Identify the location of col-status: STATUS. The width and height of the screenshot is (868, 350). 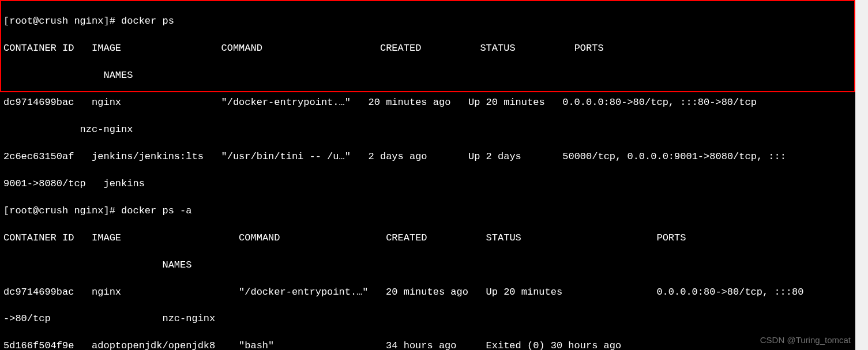
(497, 48).